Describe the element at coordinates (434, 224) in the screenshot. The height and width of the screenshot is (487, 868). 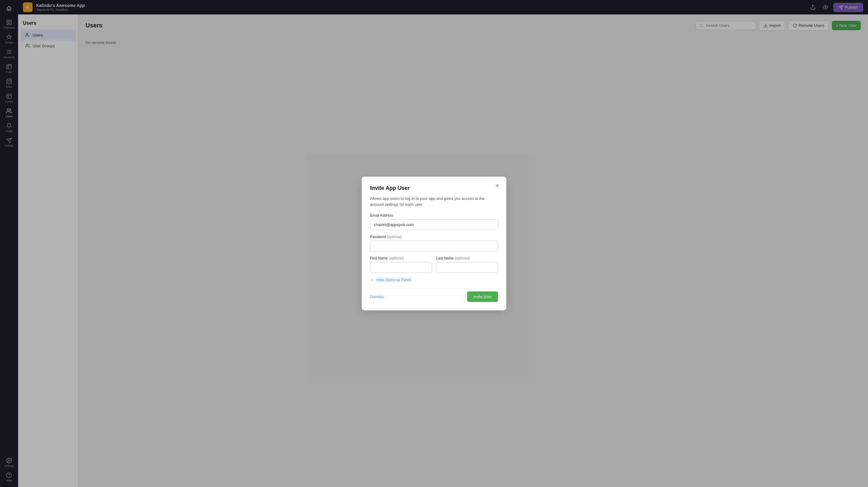
I see `email-input` at that location.